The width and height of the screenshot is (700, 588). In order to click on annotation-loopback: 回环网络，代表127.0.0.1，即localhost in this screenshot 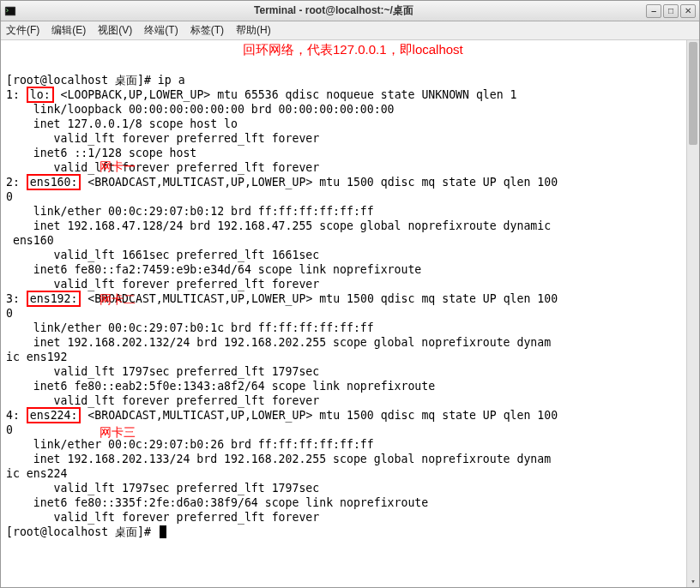, I will do `click(353, 50)`.